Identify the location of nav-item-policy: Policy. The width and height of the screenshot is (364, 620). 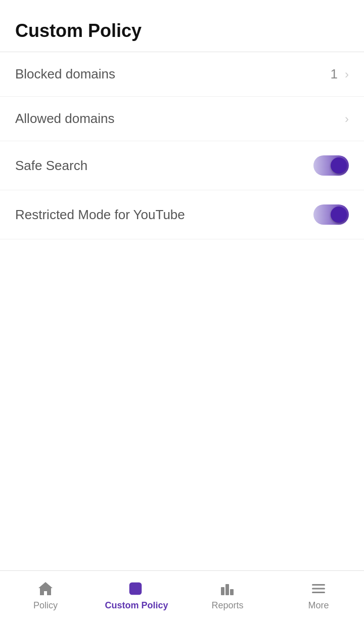
(46, 595).